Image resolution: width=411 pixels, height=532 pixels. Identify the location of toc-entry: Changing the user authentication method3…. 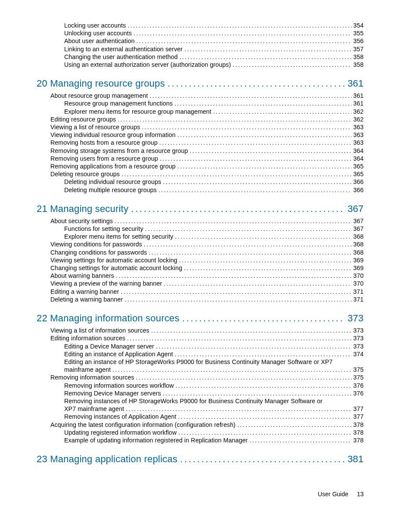
(200, 57).